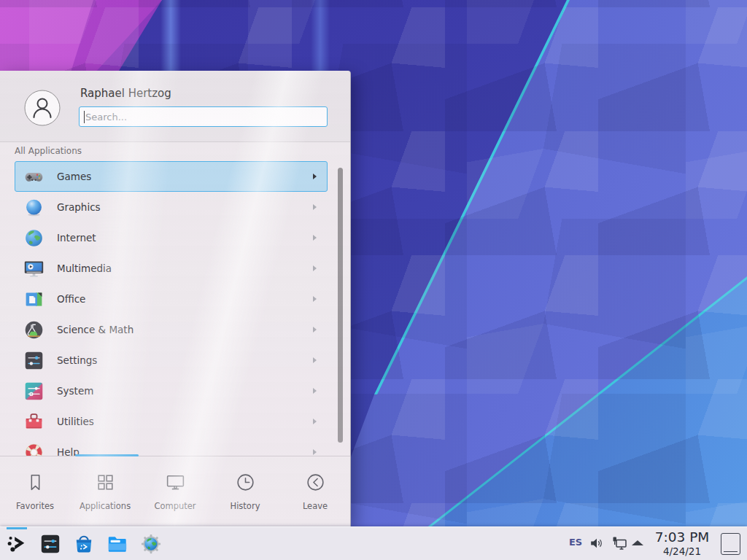  I want to click on show-desktop-button, so click(731, 544).